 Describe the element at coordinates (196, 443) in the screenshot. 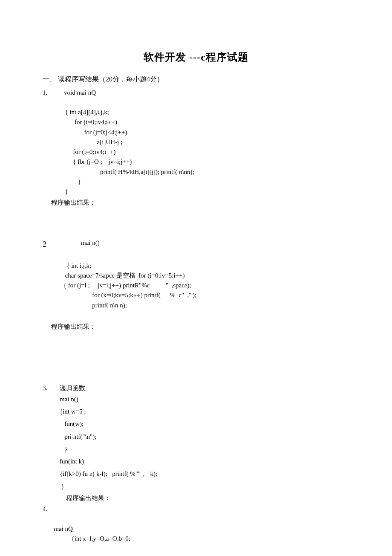

I see `q3-code: mai n() {int w=5 ; fun(w); pri ntf("\n")…` at that location.